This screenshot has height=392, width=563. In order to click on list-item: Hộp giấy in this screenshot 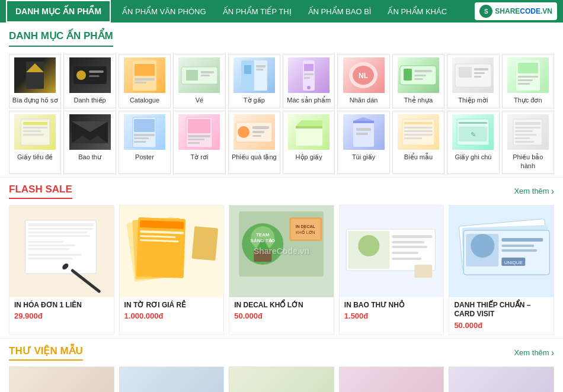, I will do `click(309, 142)`.